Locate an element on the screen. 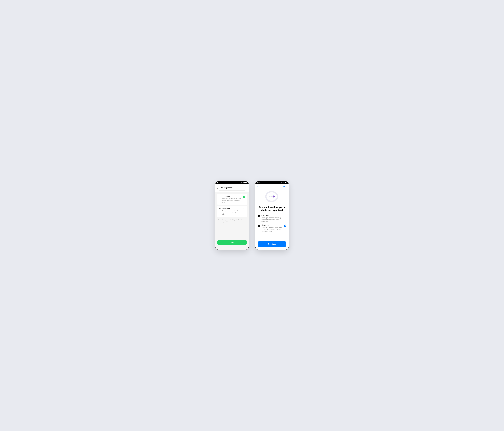  left-time: 9:41 is located at coordinates (219, 183).